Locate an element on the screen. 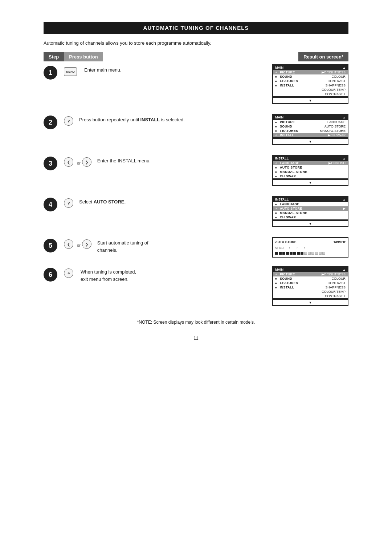 This screenshot has width=392, height=554. header-result: Result on screen* is located at coordinates (323, 57).